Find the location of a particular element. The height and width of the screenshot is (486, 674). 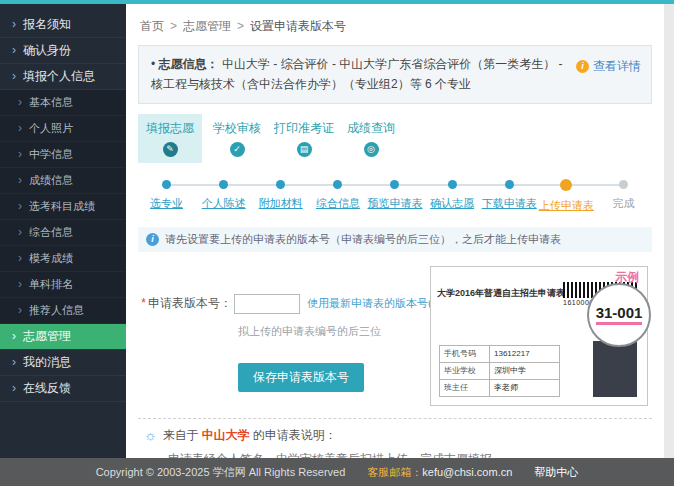

step-choose-major: 选专业 is located at coordinates (166, 196).